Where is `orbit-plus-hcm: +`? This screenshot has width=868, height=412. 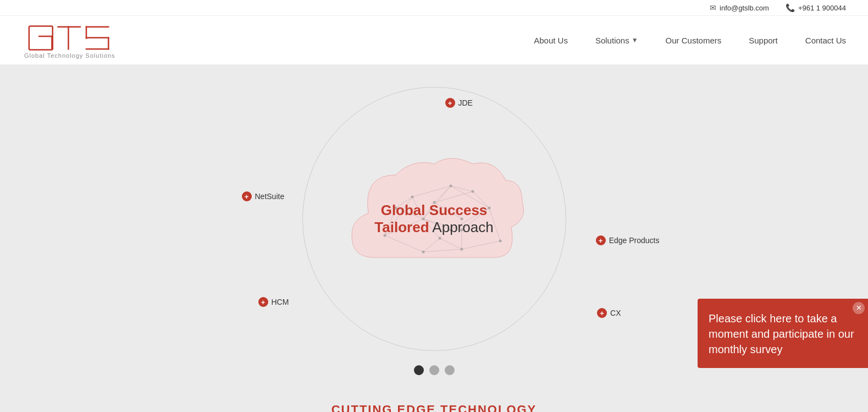
orbit-plus-hcm: + is located at coordinates (263, 302).